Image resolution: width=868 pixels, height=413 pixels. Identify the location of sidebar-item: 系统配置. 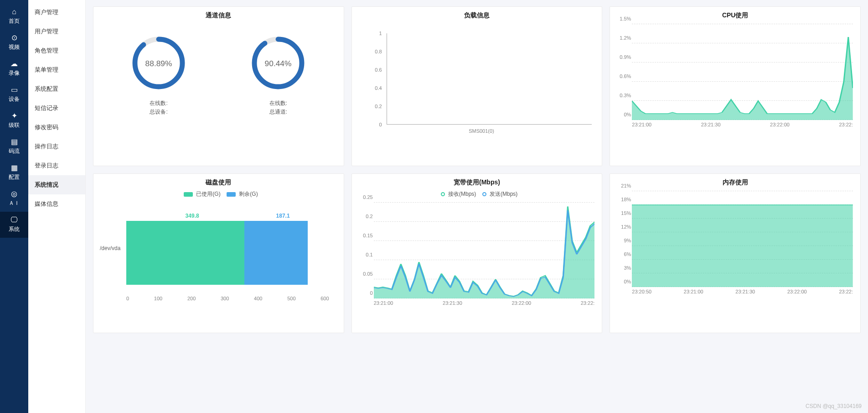
(57, 89).